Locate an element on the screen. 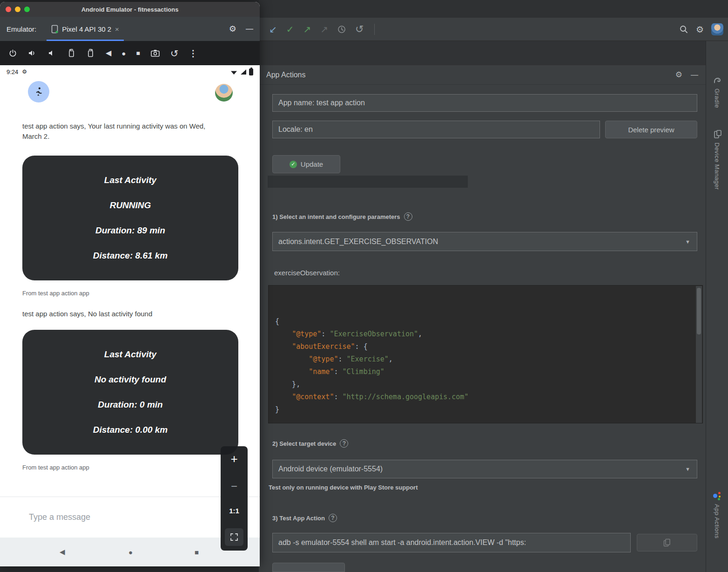  toolbar-divider is located at coordinates (374, 29).